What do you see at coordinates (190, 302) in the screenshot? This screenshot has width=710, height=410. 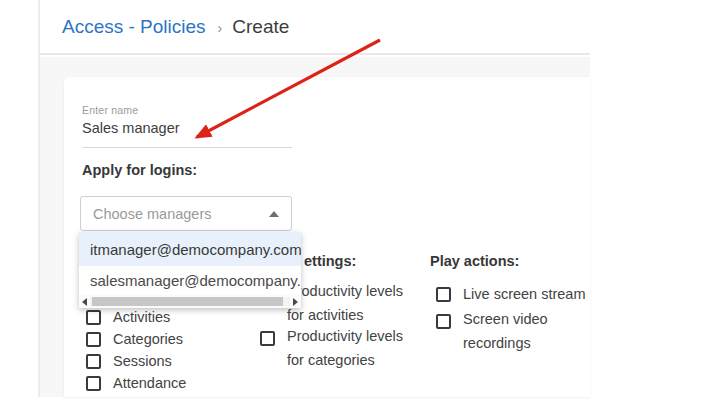 I see `hscroll-track` at bounding box center [190, 302].